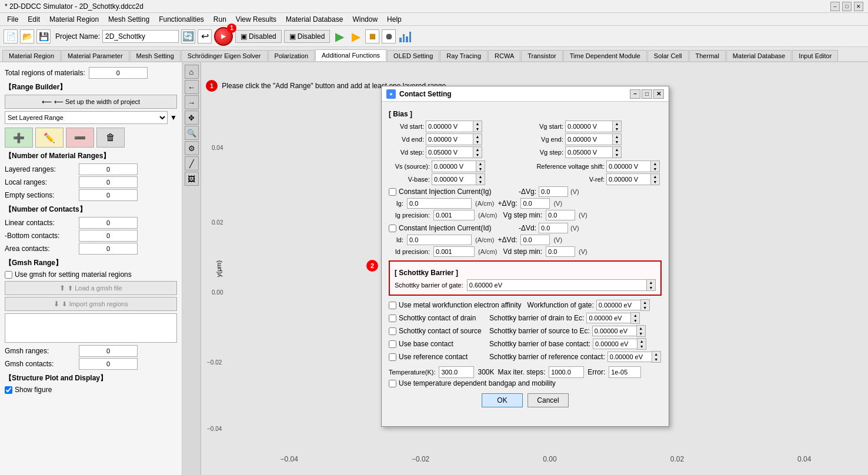  Describe the element at coordinates (859, 6) in the screenshot. I see `close-button: ✕` at that location.